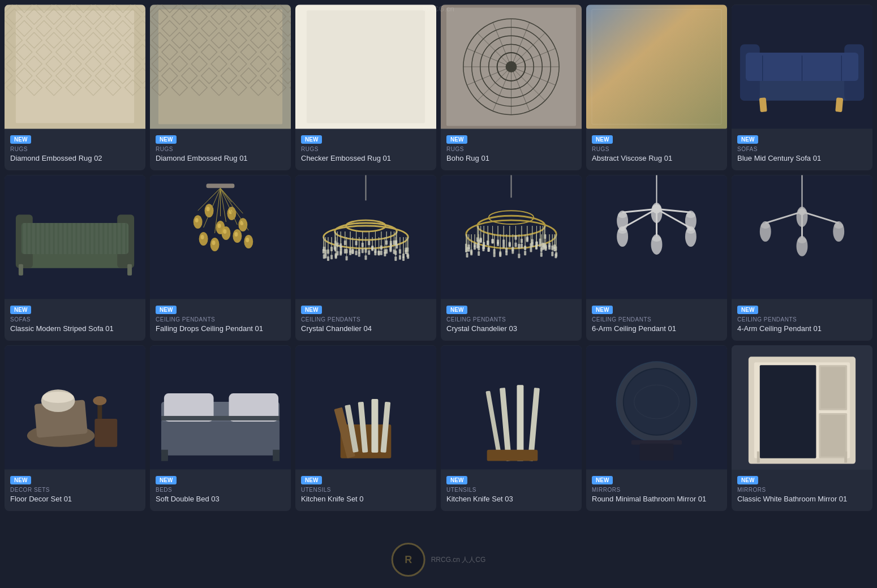 The image size is (877, 588). Describe the element at coordinates (802, 87) in the screenshot. I see `card-blue-sofa-01: NEWSOFASBlue Mid Century Sofa 01` at that location.